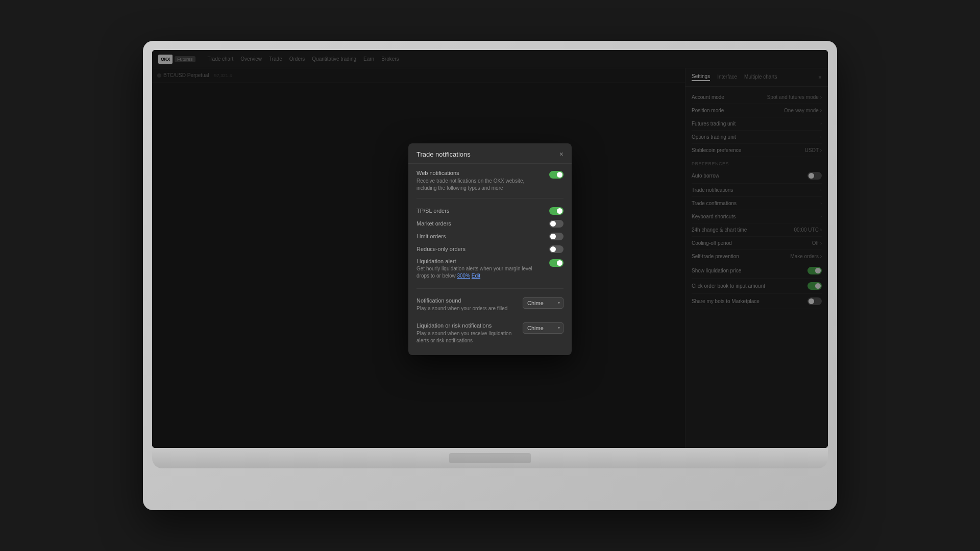 The image size is (980, 551). Describe the element at coordinates (490, 249) in the screenshot. I see `trade-notifications-modal: Trade notifications × Web notifications …` at that location.